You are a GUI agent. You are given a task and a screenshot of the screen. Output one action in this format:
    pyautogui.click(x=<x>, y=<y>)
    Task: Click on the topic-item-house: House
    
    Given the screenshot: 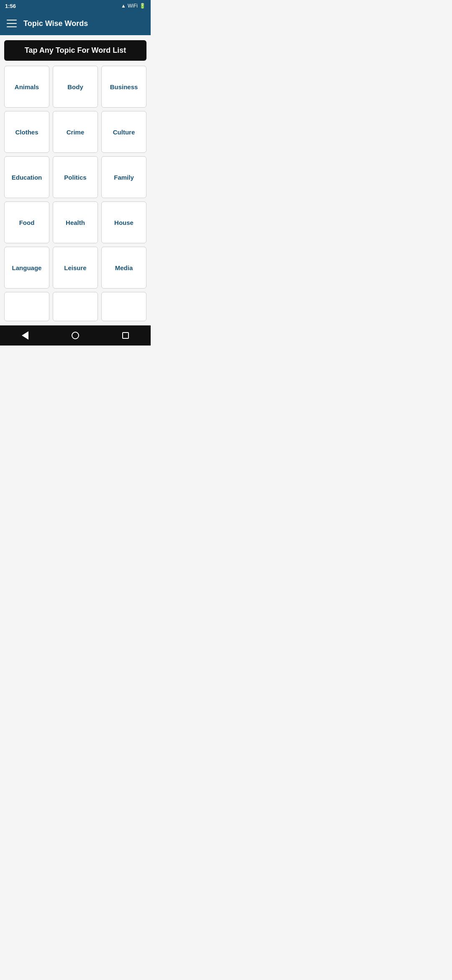 What is the action you would take?
    pyautogui.click(x=124, y=222)
    